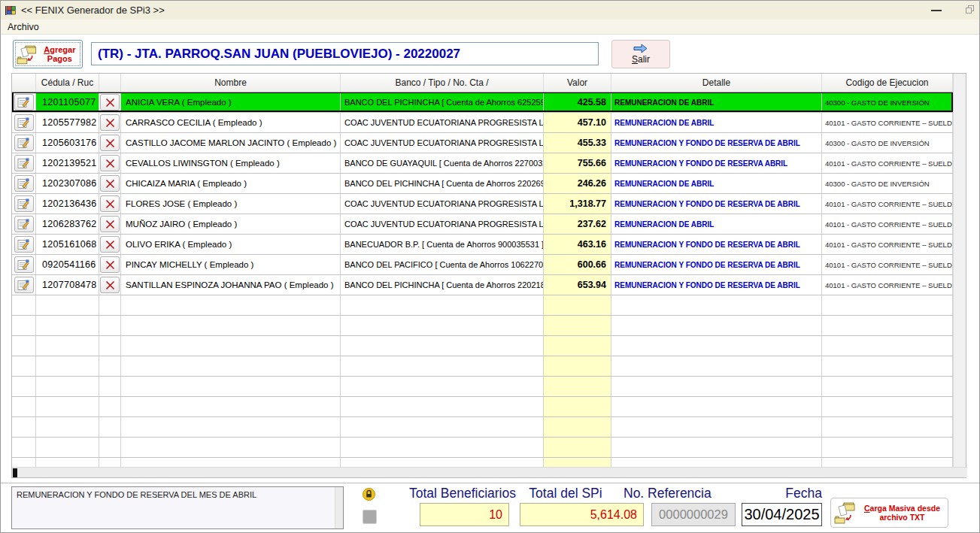  Describe the element at coordinates (15, 473) in the screenshot. I see `scrollbar-thumb` at that location.